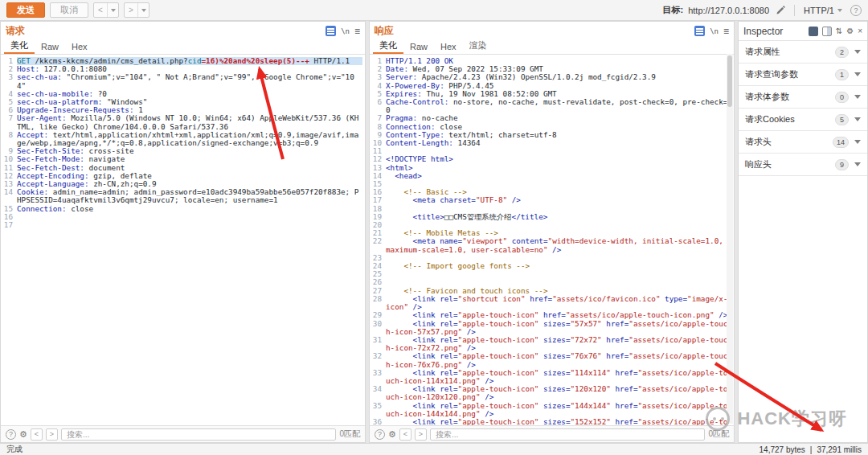 The image size is (868, 455). Describe the element at coordinates (764, 31) in the screenshot. I see `inspector-title: Inspector` at that location.